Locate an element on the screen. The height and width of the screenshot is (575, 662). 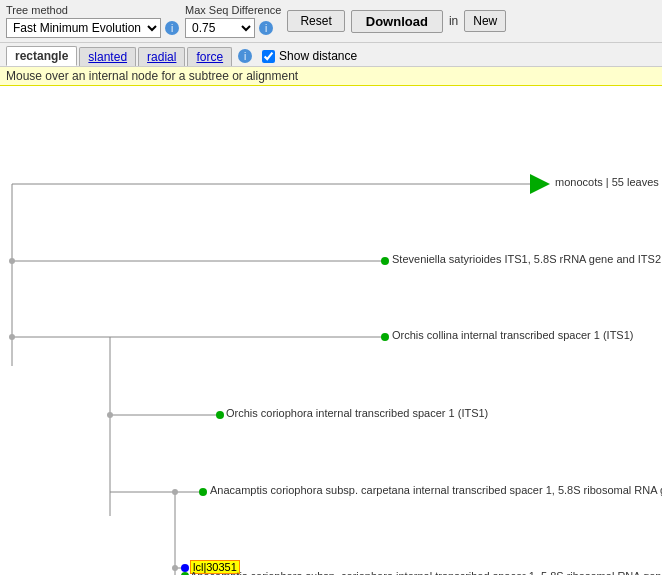
tree-method-label: Tree method is located at coordinates (92, 10).